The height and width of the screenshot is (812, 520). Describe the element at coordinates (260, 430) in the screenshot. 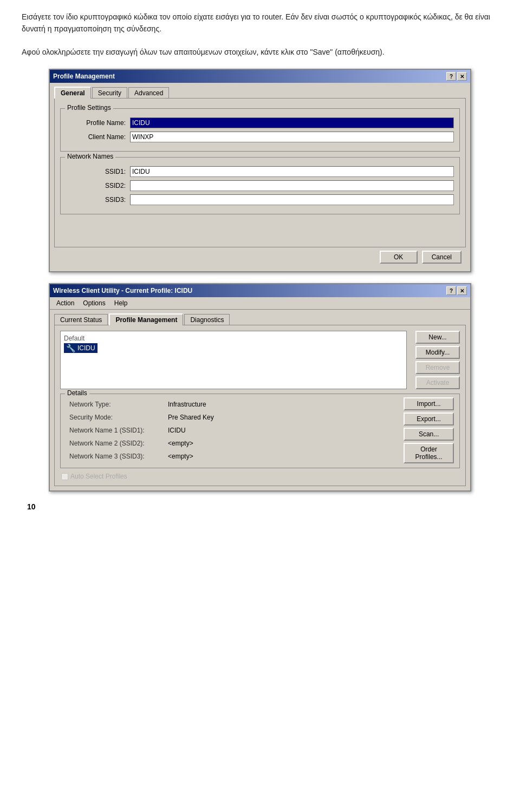

I see `details-layout: Network Type: Infrastructure Security Mo…` at that location.